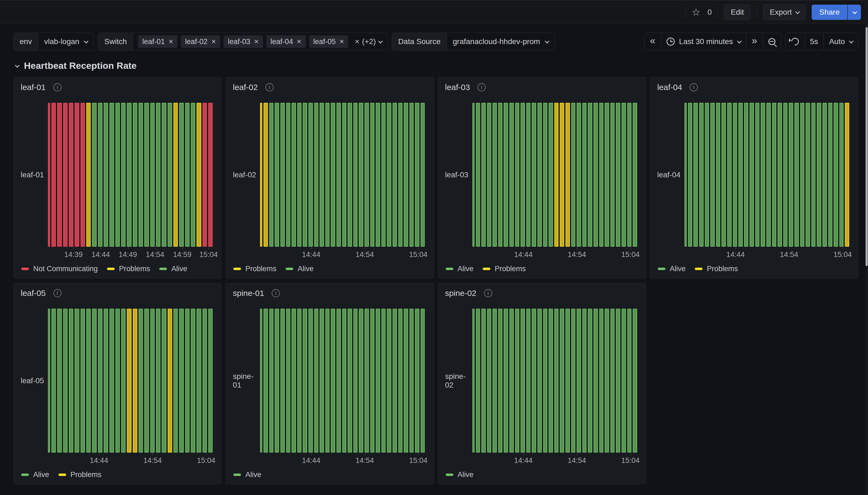  Describe the element at coordinates (754, 41) in the screenshot. I see `time-shift-forward-button: »` at that location.